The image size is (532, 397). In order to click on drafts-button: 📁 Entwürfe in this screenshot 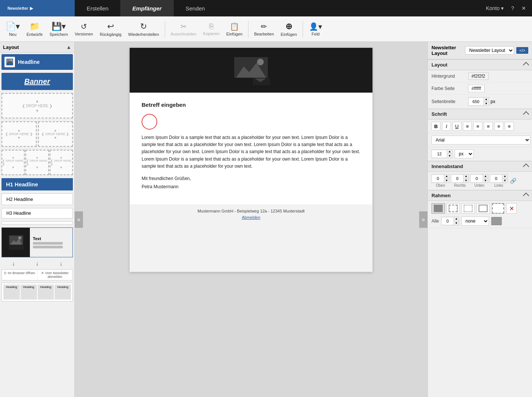, I will do `click(34, 29)`.